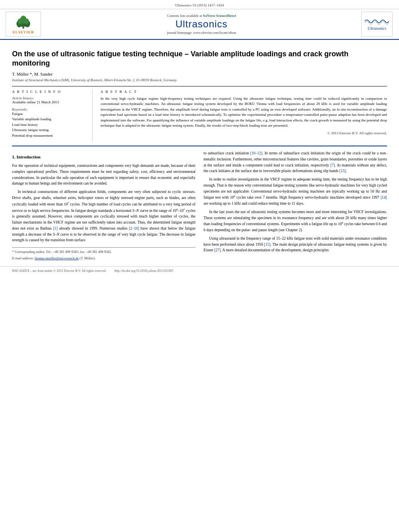 This screenshot has height=532, width=399. I want to click on footnote-email: E-mail address: thomas.mueller@uni-rosto…, so click(104, 258).